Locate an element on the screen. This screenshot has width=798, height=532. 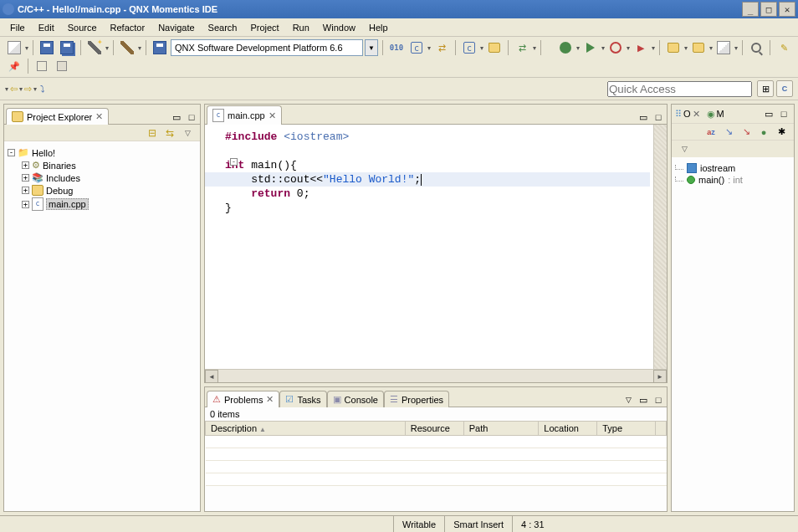
col-location: Location is located at coordinates (568, 428).